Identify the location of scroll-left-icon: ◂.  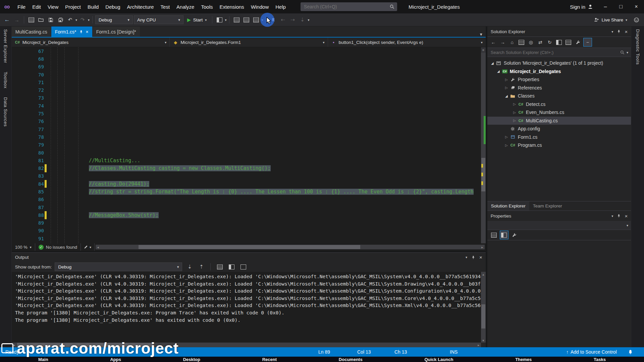
(98, 247).